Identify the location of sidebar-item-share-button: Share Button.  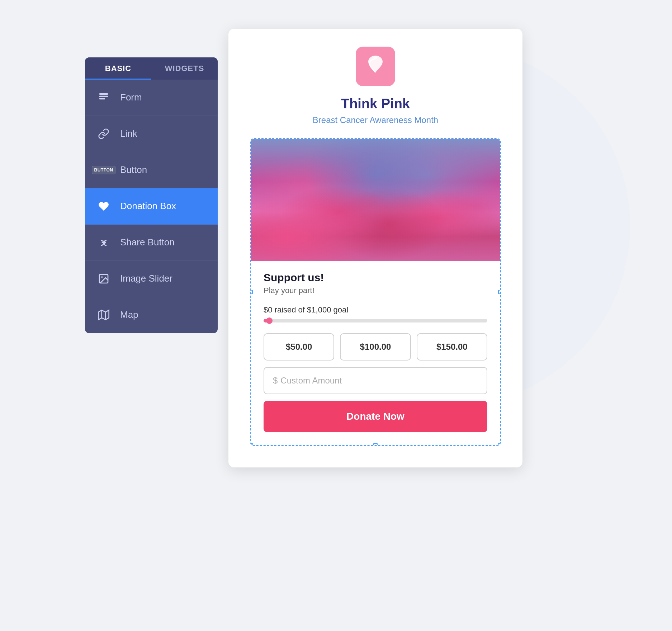
(151, 242).